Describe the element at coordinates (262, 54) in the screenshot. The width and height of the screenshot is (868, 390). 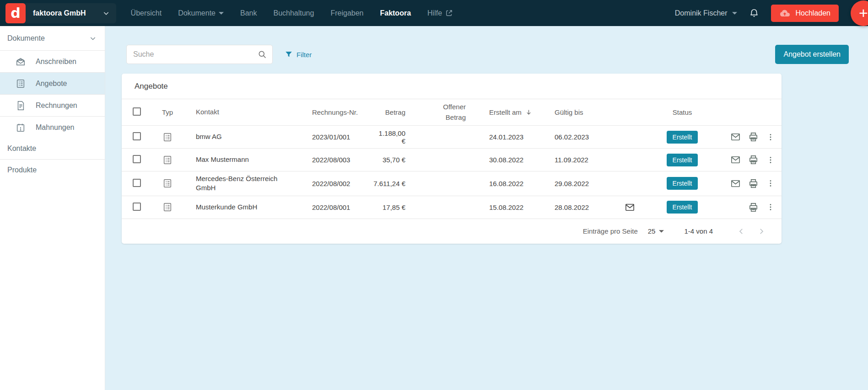
I see `search-icon` at that location.